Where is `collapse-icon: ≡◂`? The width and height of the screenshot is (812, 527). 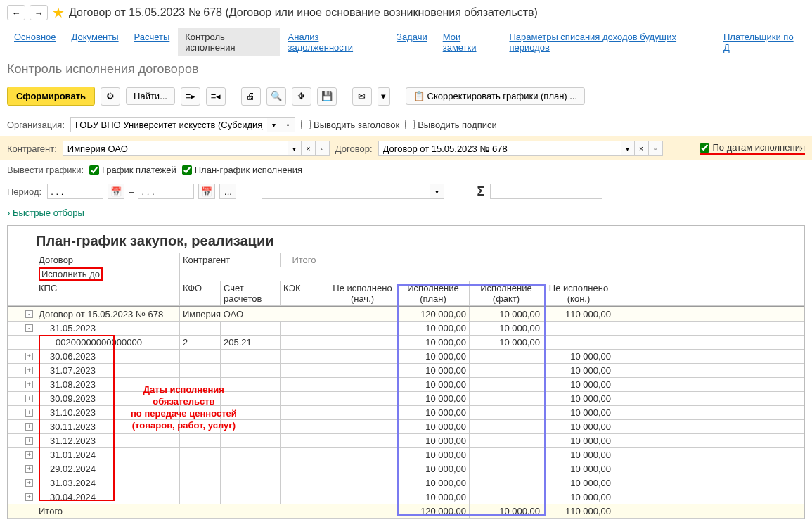
collapse-icon: ≡◂ is located at coordinates (216, 96).